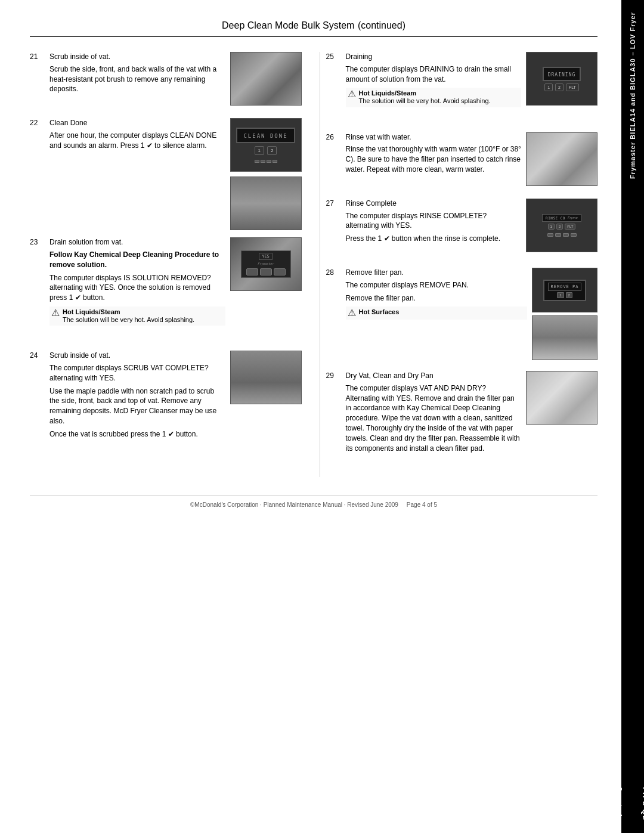 The width and height of the screenshot is (644, 833). Describe the element at coordinates (37, 283) in the screenshot. I see `step-23-number: 23` at that location.